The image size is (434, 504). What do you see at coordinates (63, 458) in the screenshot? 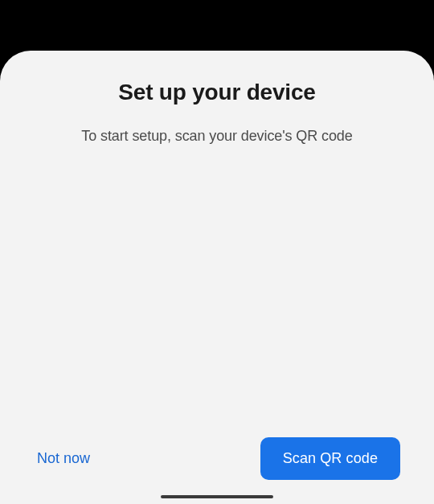
I see `not-now-button: Not now` at bounding box center [63, 458].